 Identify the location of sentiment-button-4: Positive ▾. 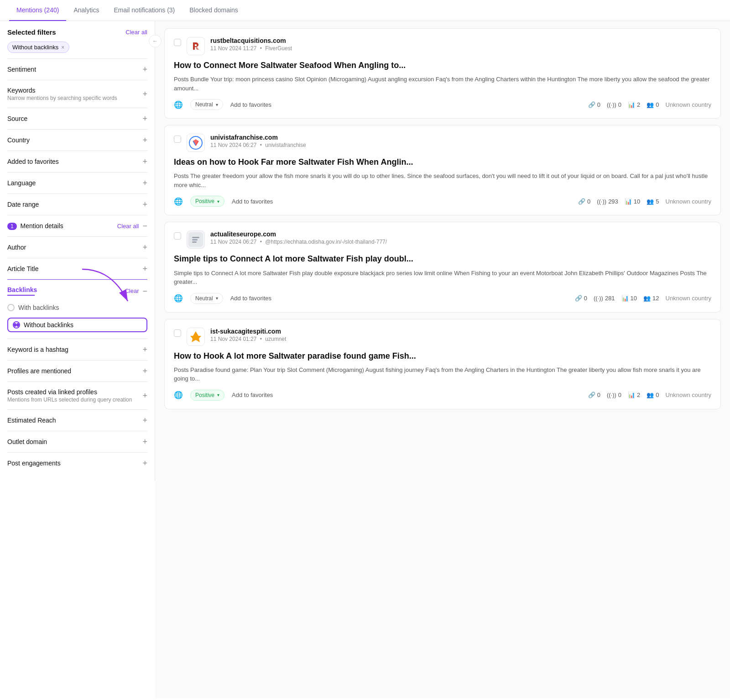
(207, 395).